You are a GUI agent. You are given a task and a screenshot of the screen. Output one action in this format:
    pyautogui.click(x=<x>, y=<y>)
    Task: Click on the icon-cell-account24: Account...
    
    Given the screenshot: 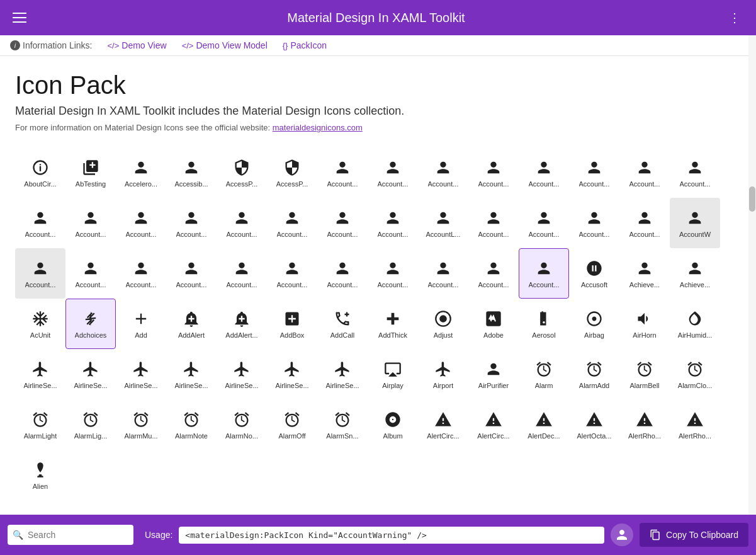 What is the action you would take?
    pyautogui.click(x=141, y=273)
    